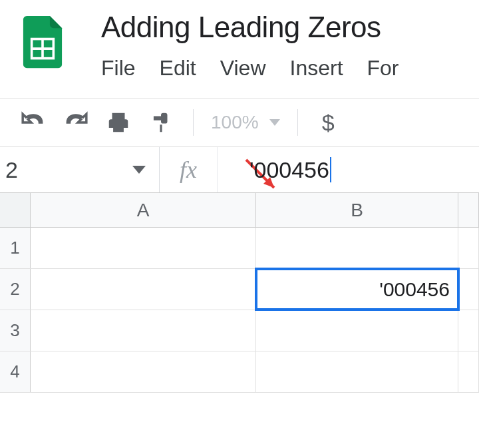  I want to click on select-all-corner, so click(15, 210).